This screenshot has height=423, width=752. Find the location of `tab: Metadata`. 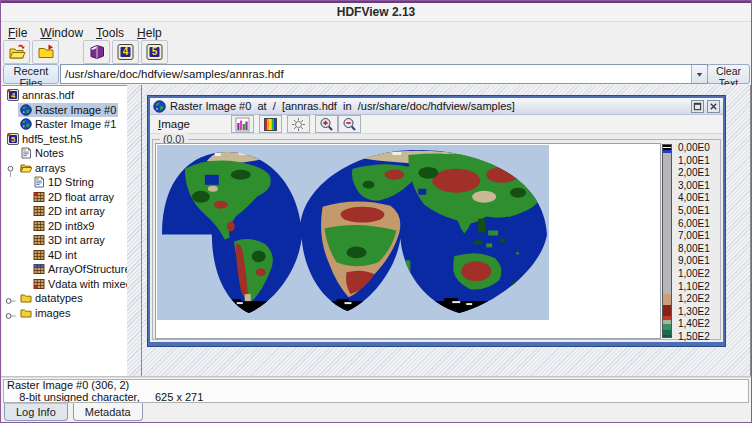

tab: Metadata is located at coordinates (108, 412).